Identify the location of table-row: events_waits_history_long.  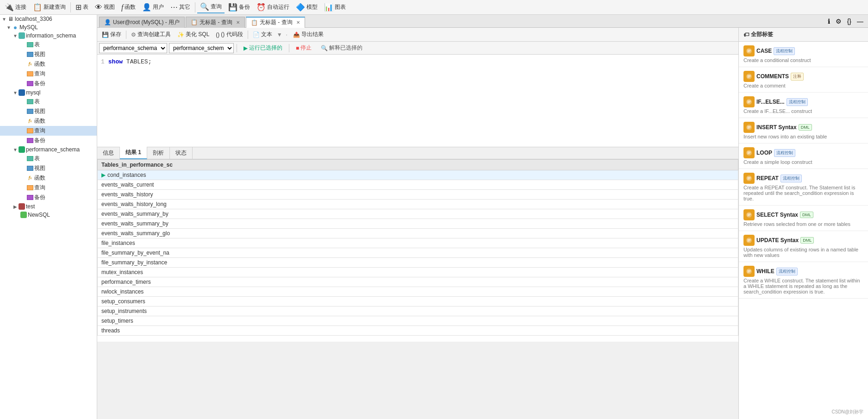
(418, 205).